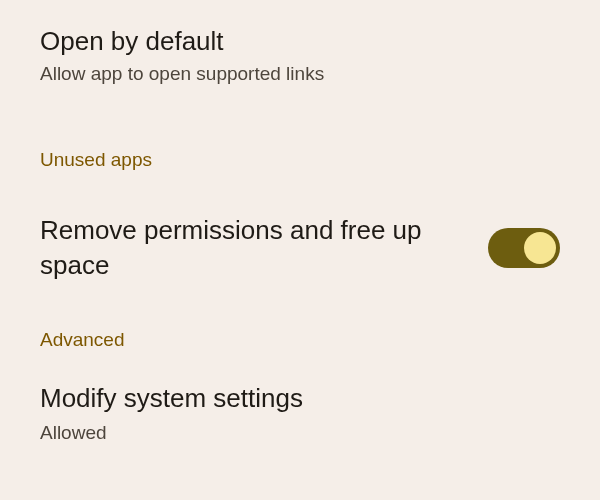 The height and width of the screenshot is (500, 600). What do you see at coordinates (300, 398) in the screenshot?
I see `modify-system-title: Modify system settings` at bounding box center [300, 398].